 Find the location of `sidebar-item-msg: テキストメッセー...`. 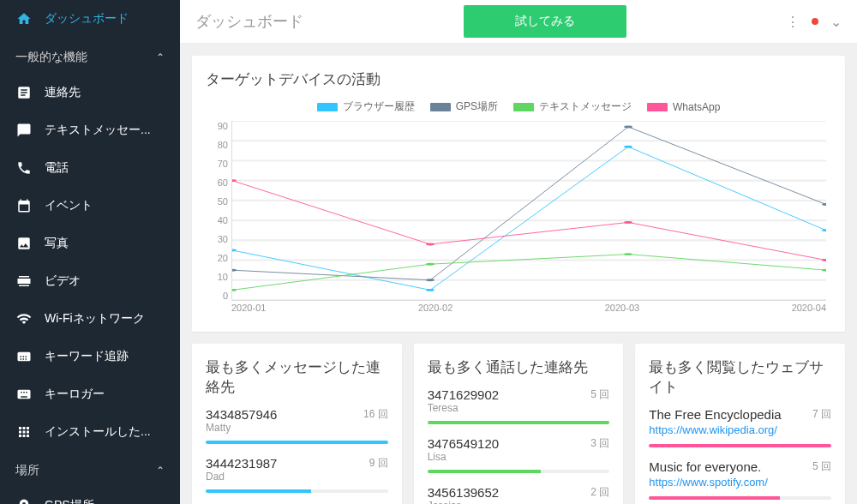

sidebar-item-msg: テキストメッセー... is located at coordinates (90, 130).